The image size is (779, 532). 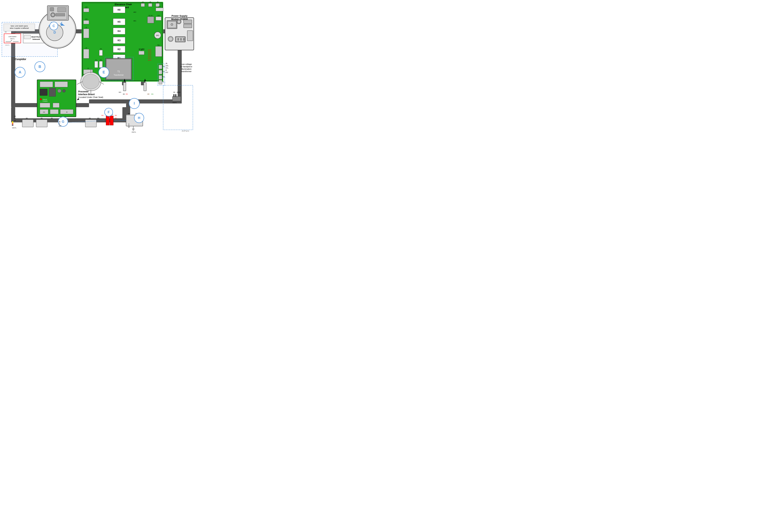 I want to click on j4-j5-label: J4, so click(x=15, y=116).